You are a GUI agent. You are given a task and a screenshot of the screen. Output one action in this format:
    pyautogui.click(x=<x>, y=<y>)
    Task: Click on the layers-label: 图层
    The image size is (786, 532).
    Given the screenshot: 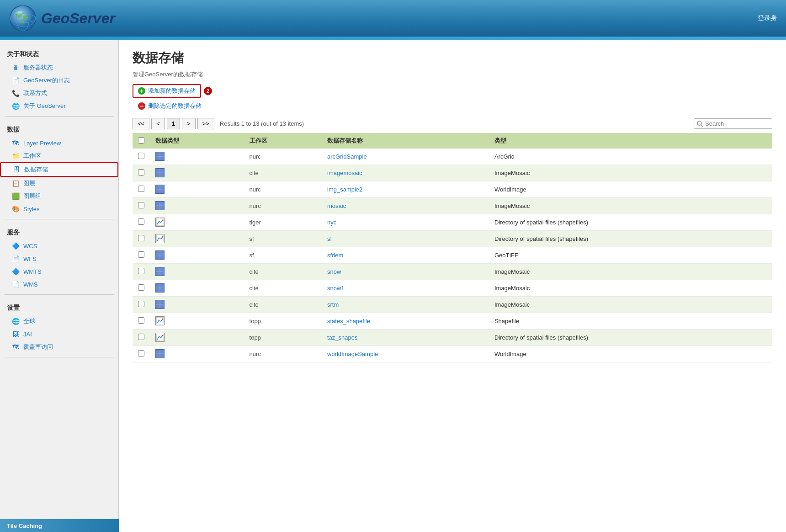 What is the action you would take?
    pyautogui.click(x=29, y=183)
    